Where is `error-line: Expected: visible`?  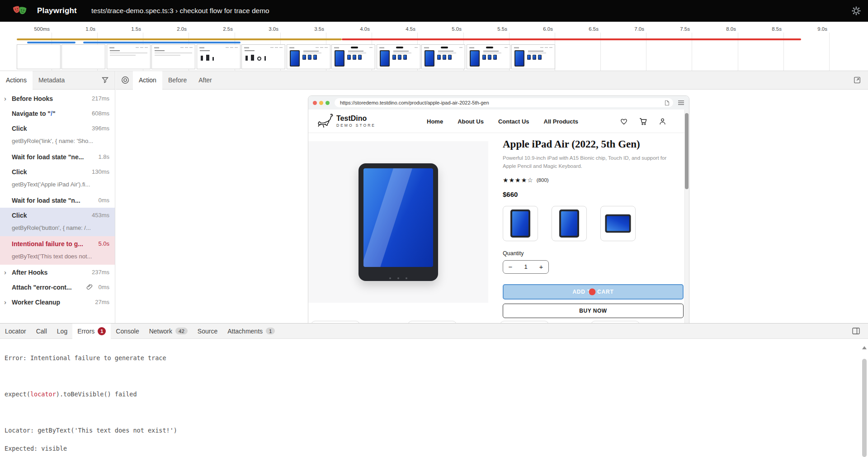 error-line: Expected: visible is located at coordinates (432, 448).